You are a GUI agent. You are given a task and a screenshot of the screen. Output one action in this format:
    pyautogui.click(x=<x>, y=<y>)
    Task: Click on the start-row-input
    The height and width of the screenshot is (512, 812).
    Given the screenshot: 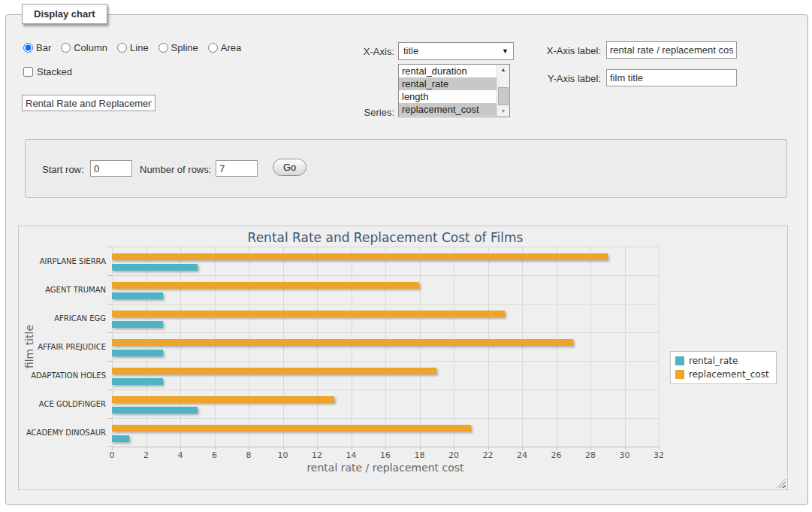 What is the action you would take?
    pyautogui.click(x=111, y=168)
    